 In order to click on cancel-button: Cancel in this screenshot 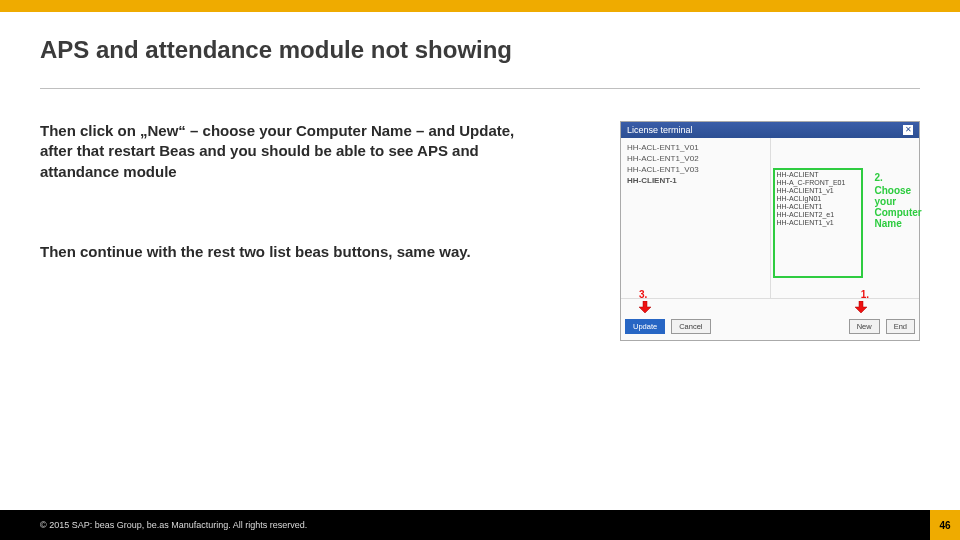, I will do `click(690, 326)`.